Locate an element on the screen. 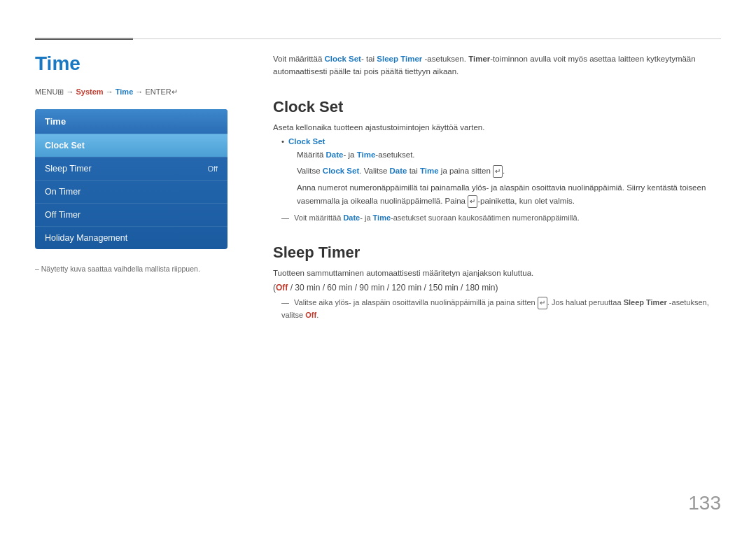 Image resolution: width=756 pixels, height=534 pixels. time-label: Time is located at coordinates (125, 92).